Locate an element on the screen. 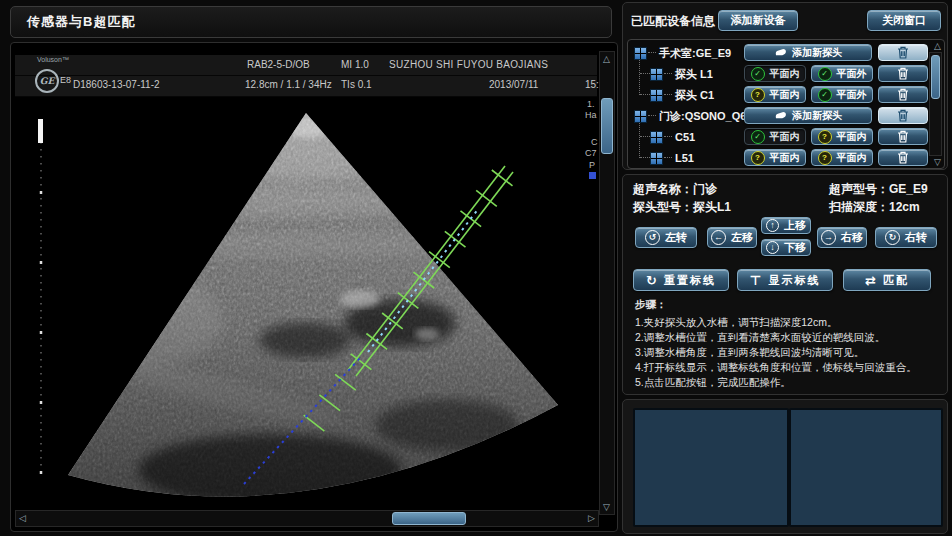 This screenshot has width=952, height=536. match-icon: ⇄ is located at coordinates (872, 280).